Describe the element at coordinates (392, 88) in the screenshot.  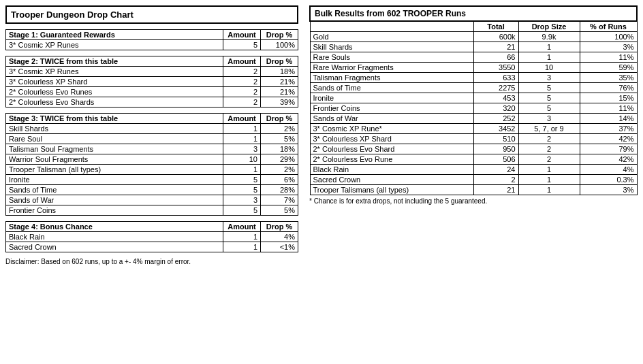
I see `row-label: Sands of Time` at that location.